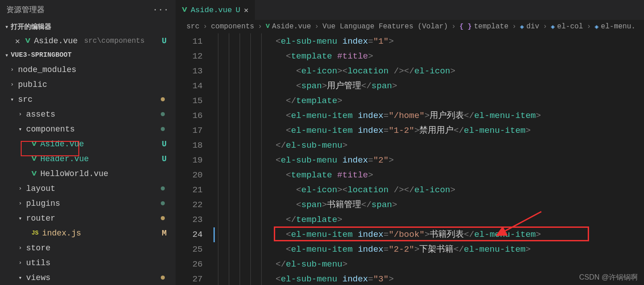 Image resolution: width=644 pixels, height=285 pixels. I want to click on line-number-gutter: 1112131415161718192021222324252627, so click(195, 159).